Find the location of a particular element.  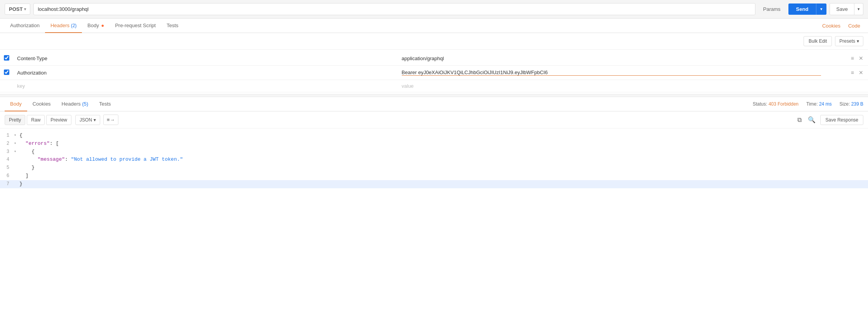

tab-body: Body ● is located at coordinates (95, 26).